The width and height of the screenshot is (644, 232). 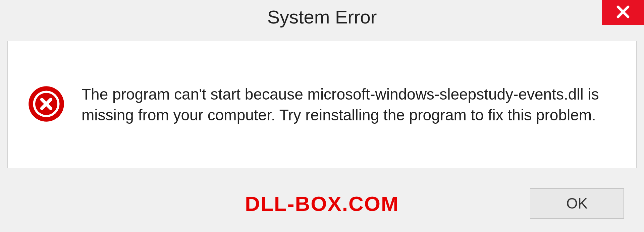 I want to click on close-icon, so click(x=623, y=13).